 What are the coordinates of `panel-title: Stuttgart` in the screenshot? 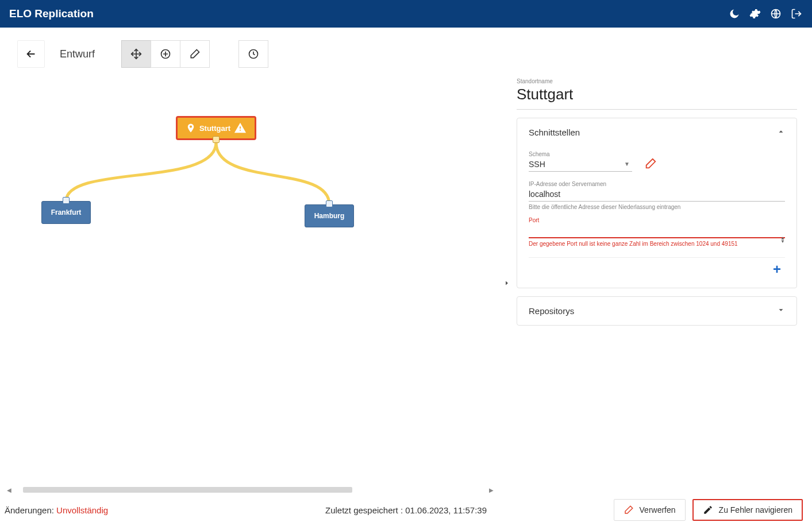 It's located at (657, 98).